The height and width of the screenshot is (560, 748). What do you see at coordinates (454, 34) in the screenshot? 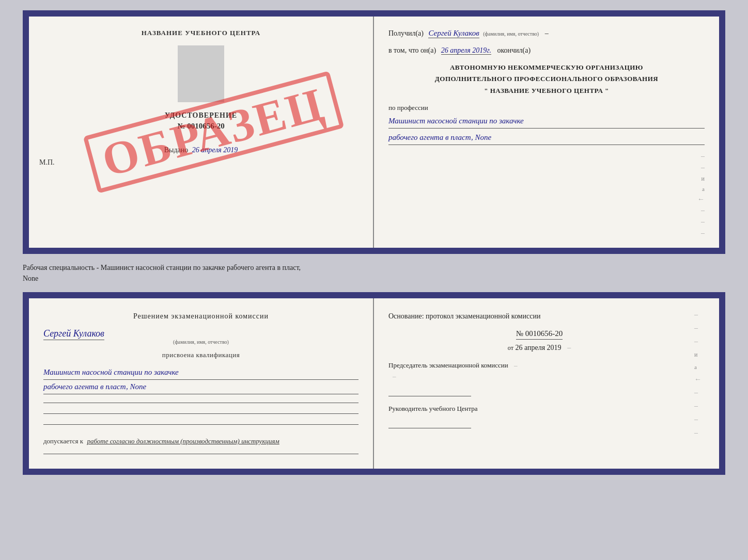
I see `recipient-name: Сергей Кулаков` at bounding box center [454, 34].